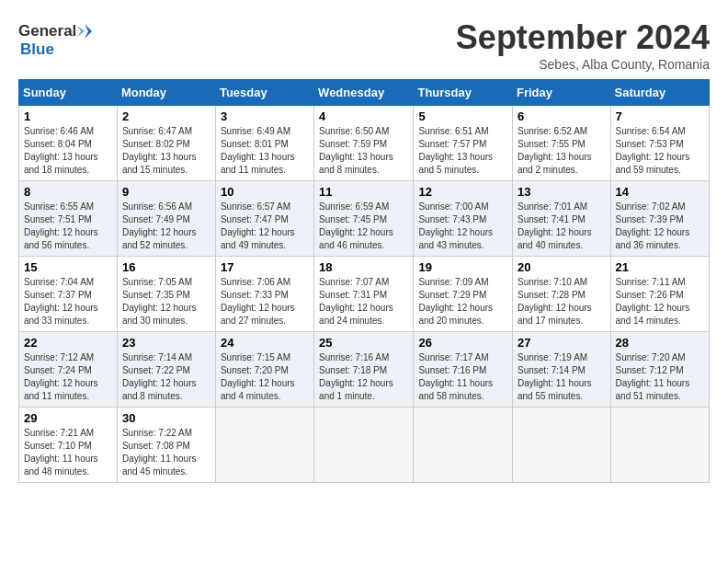 This screenshot has height=563, width=728. Describe the element at coordinates (68, 93) in the screenshot. I see `col-sunday: Sunday` at that location.